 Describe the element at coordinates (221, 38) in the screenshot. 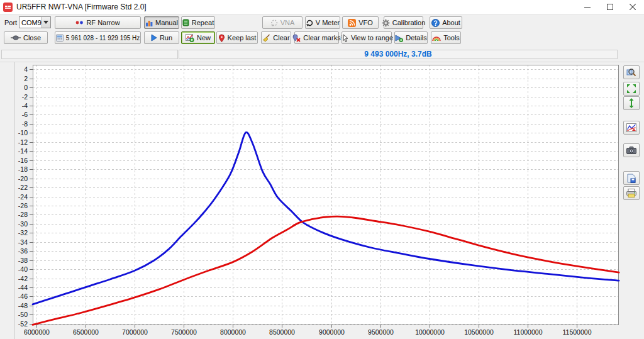

I see `pin-icon` at that location.